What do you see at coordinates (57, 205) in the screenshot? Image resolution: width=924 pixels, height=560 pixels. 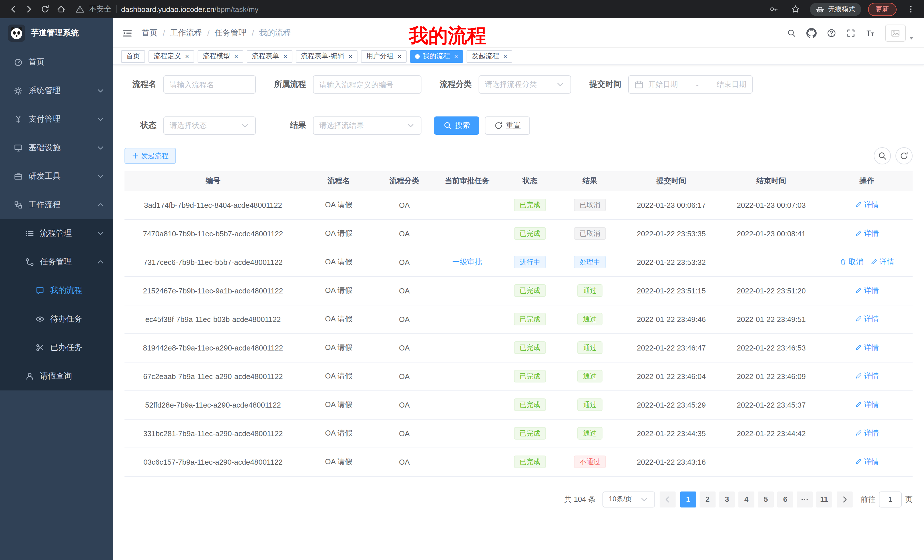 I see `sidebar-item-workflow: 工作流程` at bounding box center [57, 205].